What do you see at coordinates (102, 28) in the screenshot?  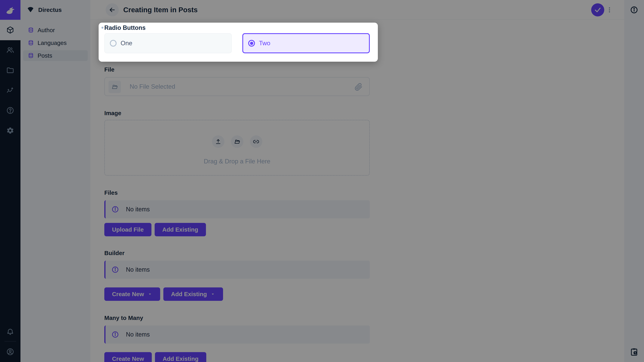 I see `edited-dot` at bounding box center [102, 28].